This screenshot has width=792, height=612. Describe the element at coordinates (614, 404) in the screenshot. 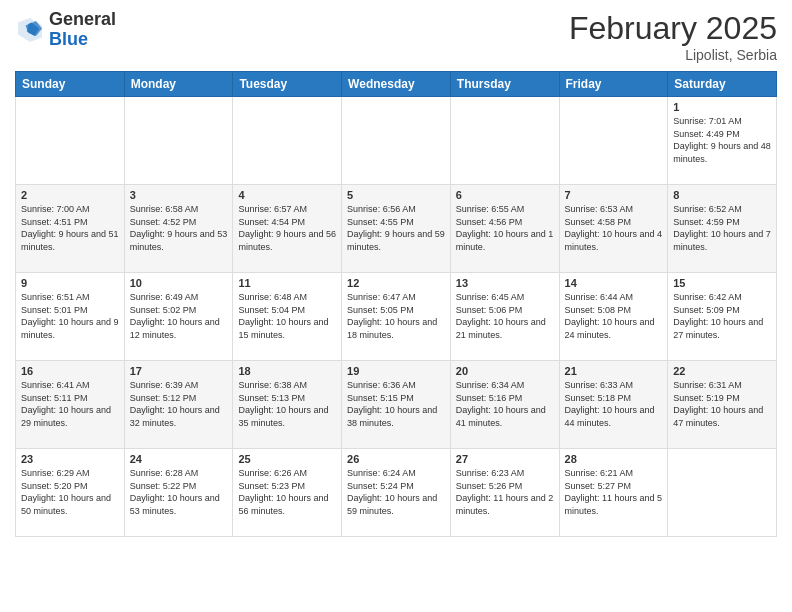

I see `day-info: Sunrise: 6:33 AM Sunset: 5:18 PM Dayligh…` at that location.